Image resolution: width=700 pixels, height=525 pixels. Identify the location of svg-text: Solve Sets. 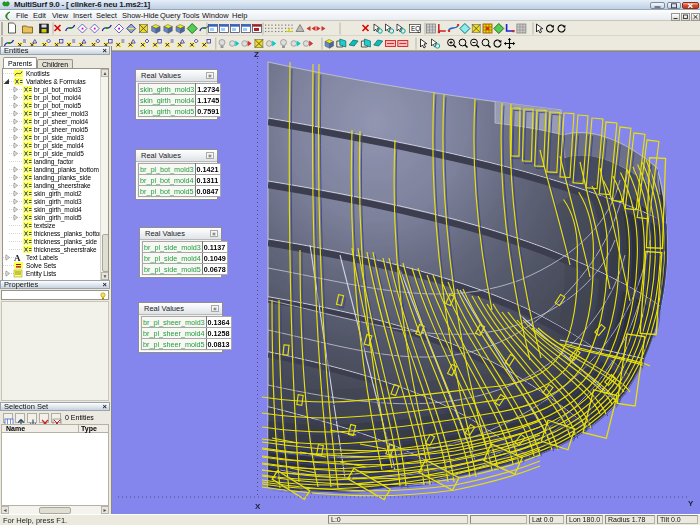
(42, 266).